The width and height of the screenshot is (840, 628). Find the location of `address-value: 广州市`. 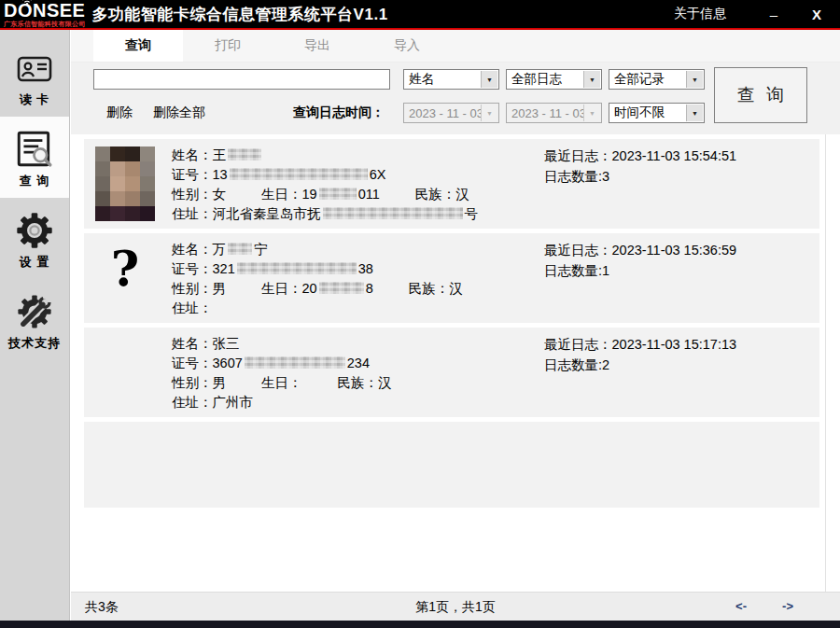

address-value: 广州市 is located at coordinates (233, 402).